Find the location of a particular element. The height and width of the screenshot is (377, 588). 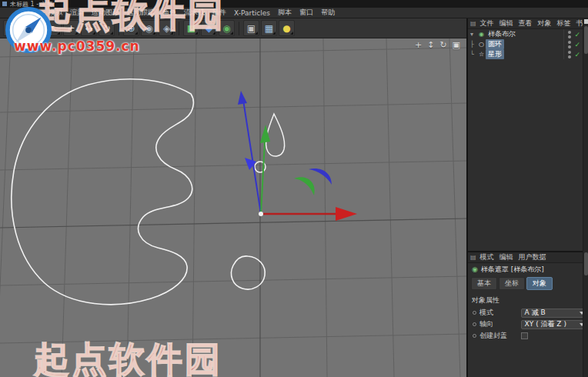

green-segment is located at coordinates (305, 186).